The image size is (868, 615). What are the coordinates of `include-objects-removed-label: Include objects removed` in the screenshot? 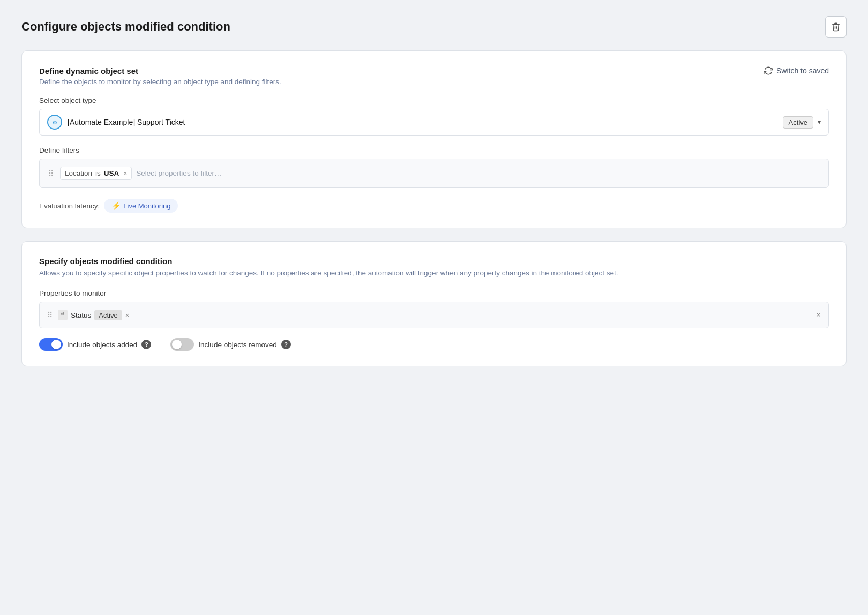 It's located at (237, 345).